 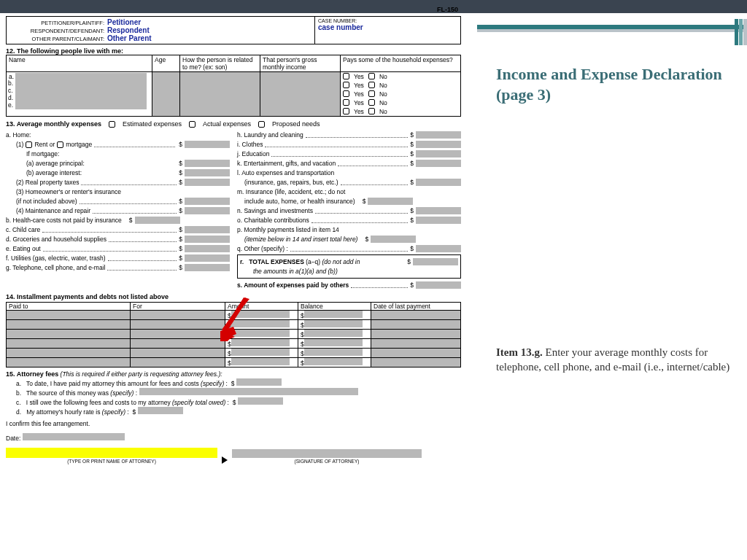 I want to click on form-number: FL-150, so click(x=448, y=9).